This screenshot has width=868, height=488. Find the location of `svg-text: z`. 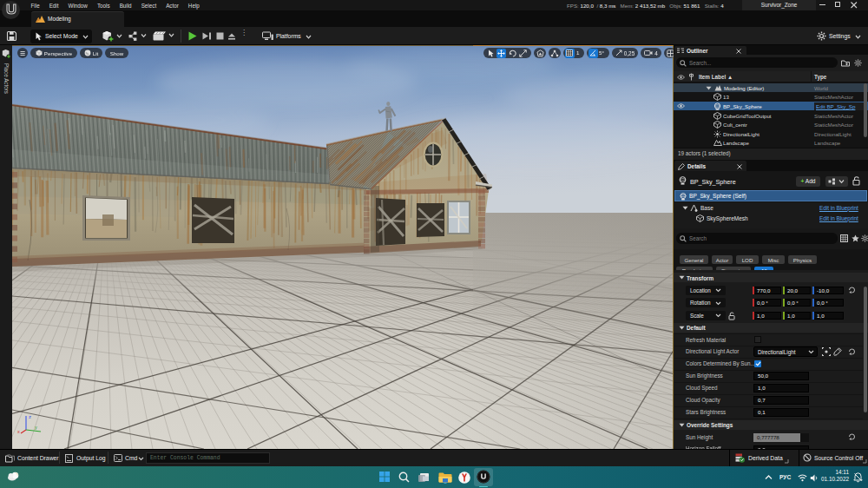

svg-text: z is located at coordinates (30, 417).